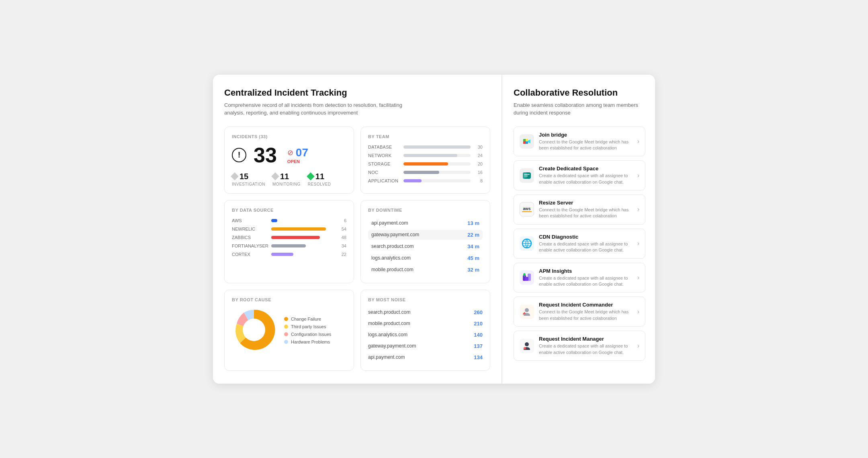  Describe the element at coordinates (240, 177) in the screenshot. I see `stat-investigation-num: 15` at that location.